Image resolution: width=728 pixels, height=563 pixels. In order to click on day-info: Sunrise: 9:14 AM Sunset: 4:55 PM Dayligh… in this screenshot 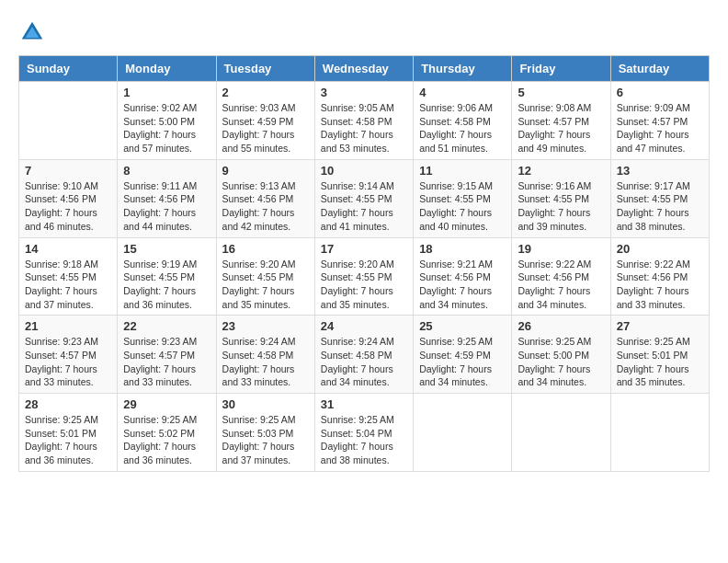, I will do `click(364, 206)`.